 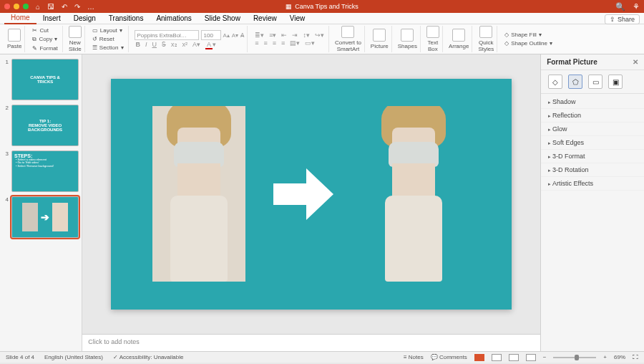 I want to click on tab-home: Home, so click(x=20, y=19).